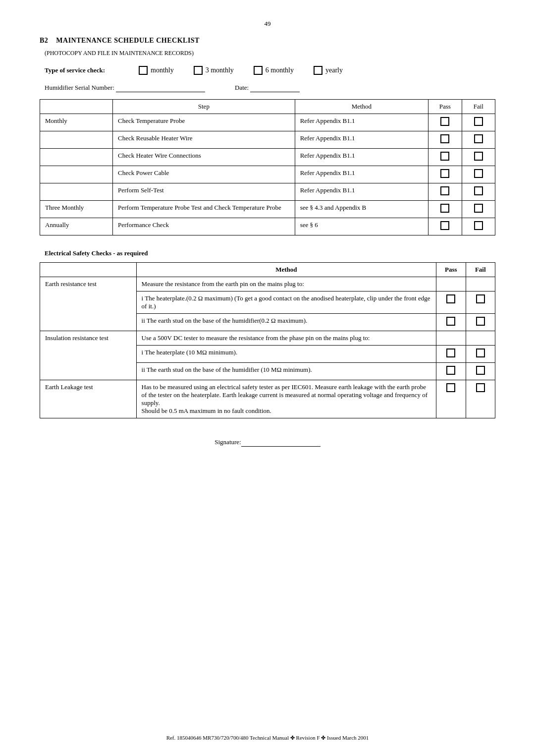 The image size is (535, 756). What do you see at coordinates (204, 107) in the screenshot?
I see `header-step: Step` at bounding box center [204, 107].